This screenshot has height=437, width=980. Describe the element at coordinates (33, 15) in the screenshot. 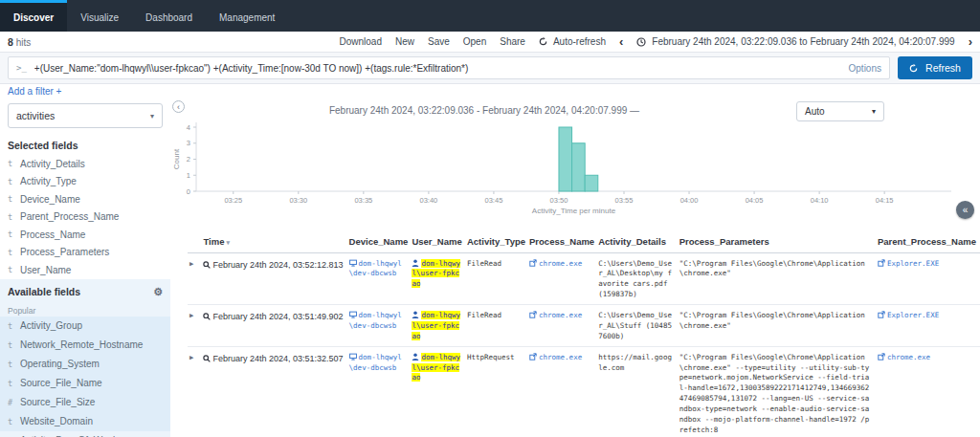

I see `tab-discover: Discover` at that location.